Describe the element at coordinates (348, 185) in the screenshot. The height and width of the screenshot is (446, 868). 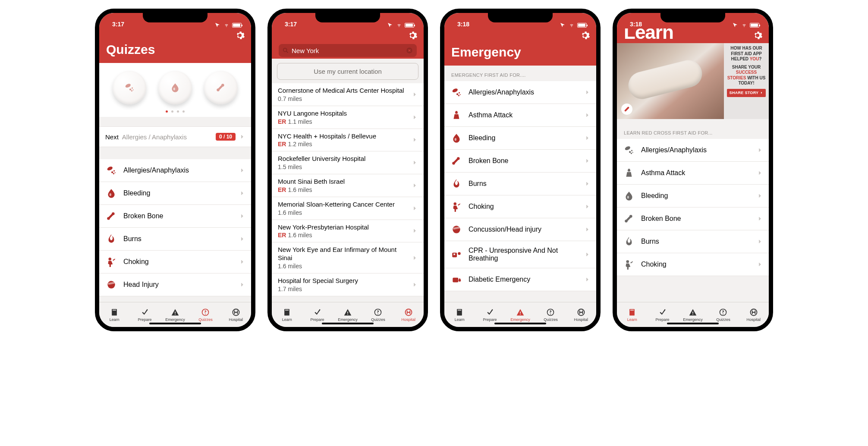
I see `hospital-row: Mount Sinai Beth Israel ER1.6 miles` at that location.